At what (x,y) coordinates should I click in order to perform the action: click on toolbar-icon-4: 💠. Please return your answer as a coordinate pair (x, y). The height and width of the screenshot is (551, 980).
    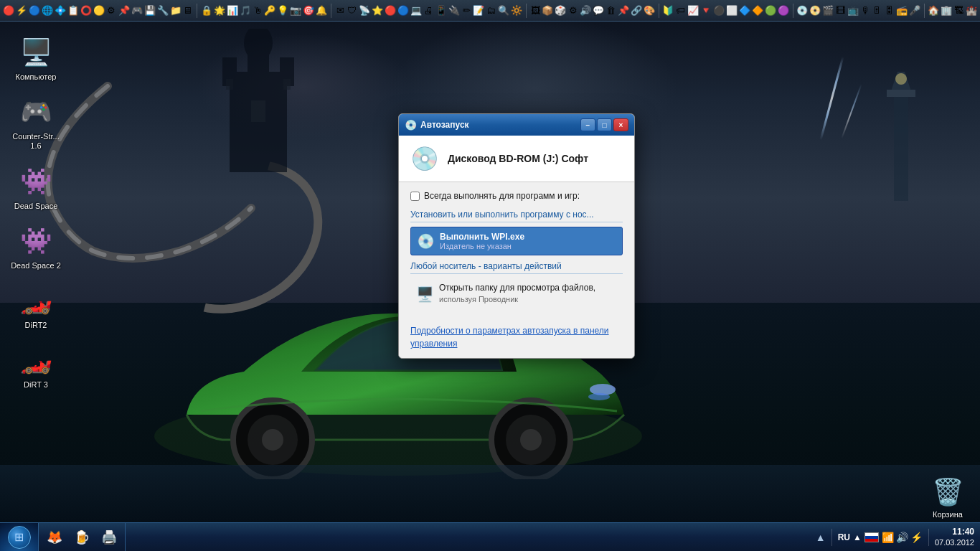
    Looking at the image, I should click on (60, 11).